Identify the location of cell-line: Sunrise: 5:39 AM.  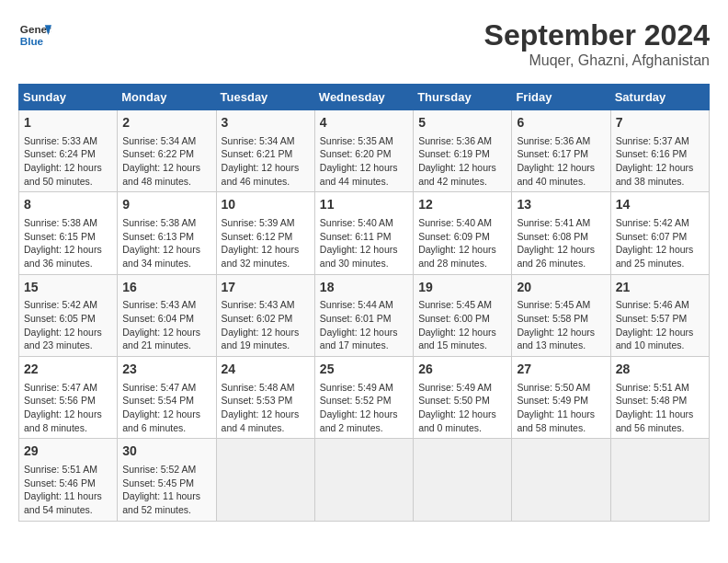
(266, 223).